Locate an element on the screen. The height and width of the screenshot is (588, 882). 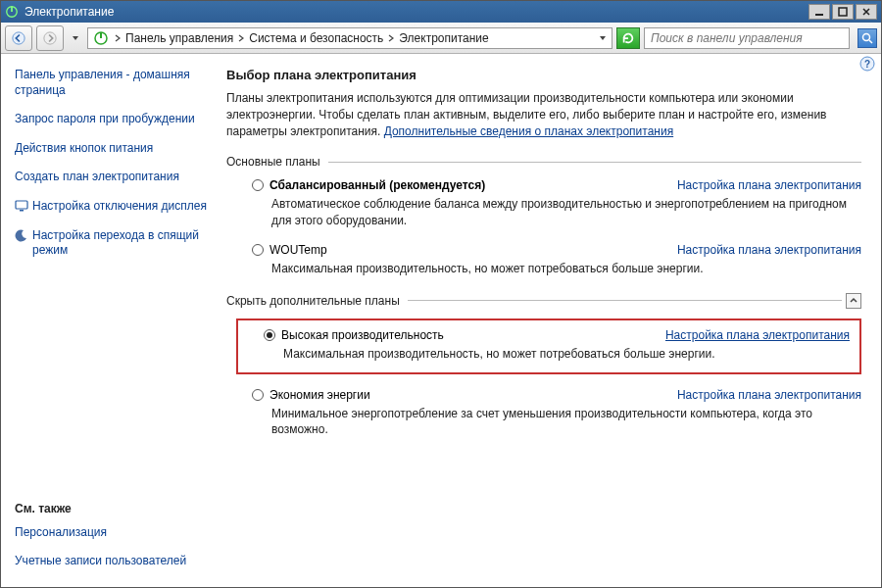
plan-item: WOUTemp Настройка плана электропитания М… is located at coordinates (557, 261).